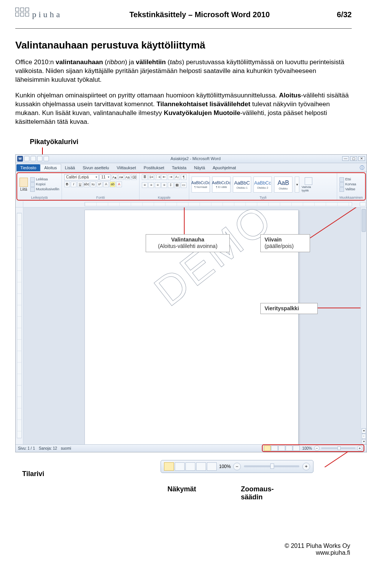 Image resolution: width=367 pixels, height=588 pixels. I want to click on tab-file: Tiedosto, so click(28, 168).